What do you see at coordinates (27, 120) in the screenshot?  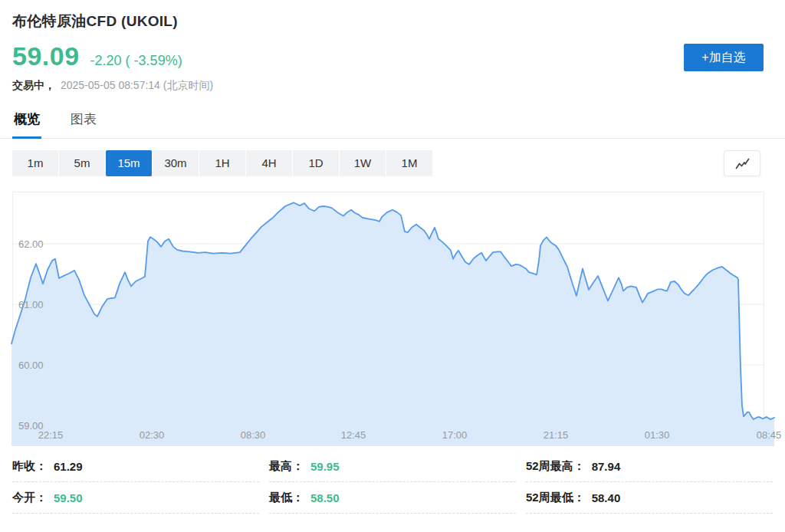 I see `tab-overview-label: 概览` at bounding box center [27, 120].